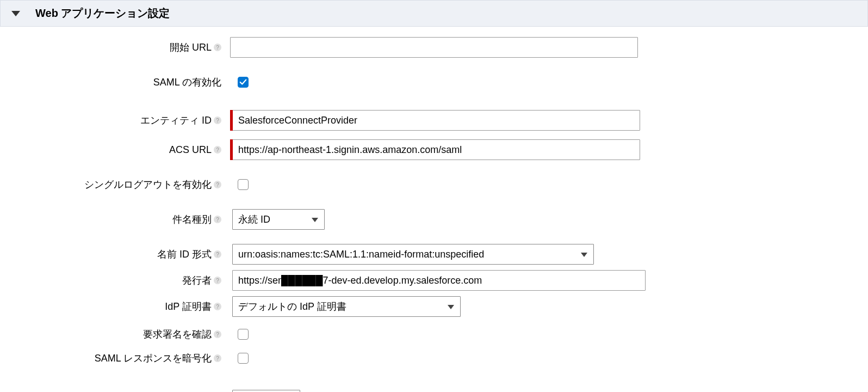 The image size is (868, 392). Describe the element at coordinates (243, 82) in the screenshot. I see `enable-saml-checkbox` at that location.